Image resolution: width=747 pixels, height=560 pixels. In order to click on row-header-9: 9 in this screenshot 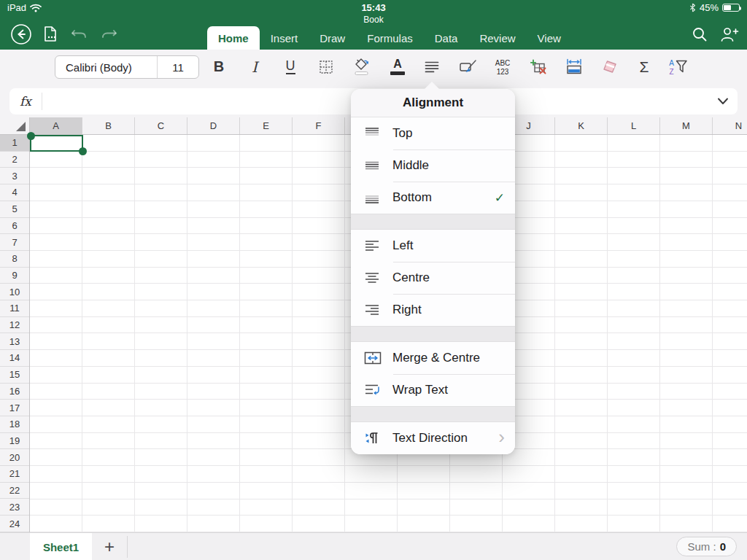, I will do `click(15, 276)`.